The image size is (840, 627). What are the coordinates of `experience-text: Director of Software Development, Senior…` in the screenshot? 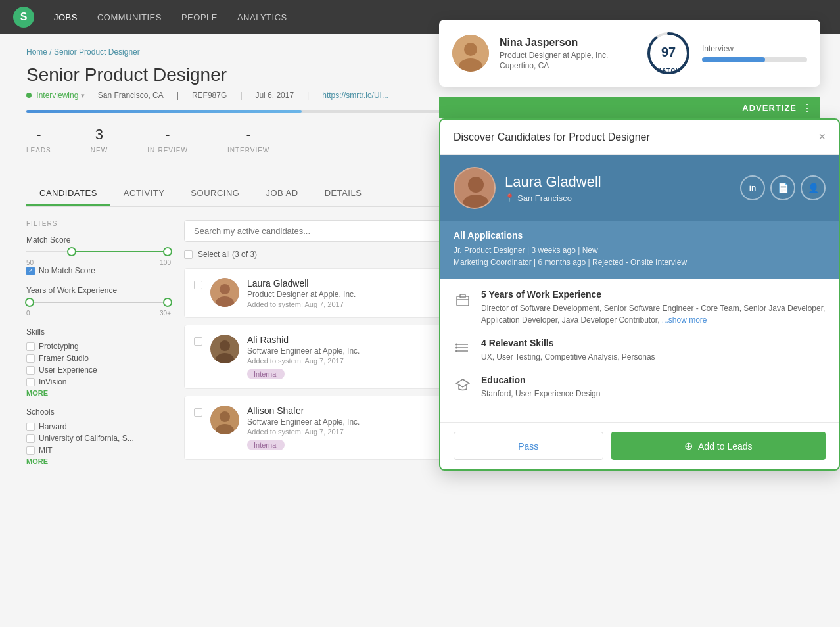 It's located at (653, 314).